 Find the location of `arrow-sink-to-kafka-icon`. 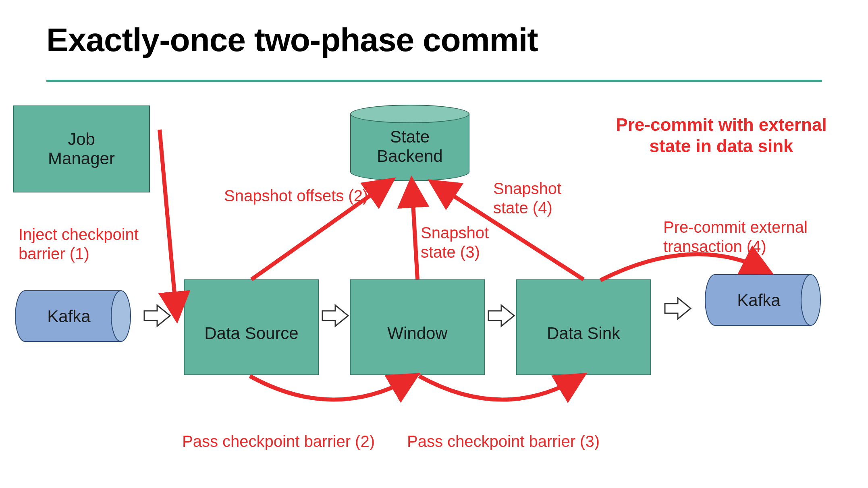

arrow-sink-to-kafka-icon is located at coordinates (678, 308).